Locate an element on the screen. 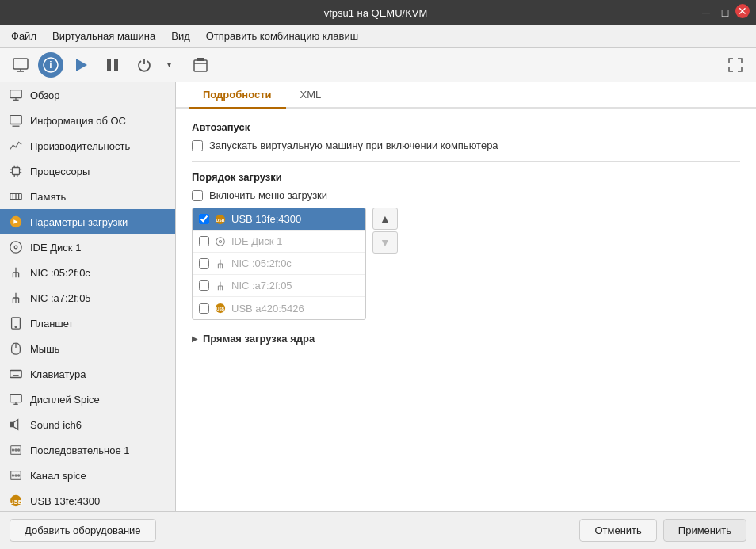  autostart-title: Автозапуск is located at coordinates (466, 127).